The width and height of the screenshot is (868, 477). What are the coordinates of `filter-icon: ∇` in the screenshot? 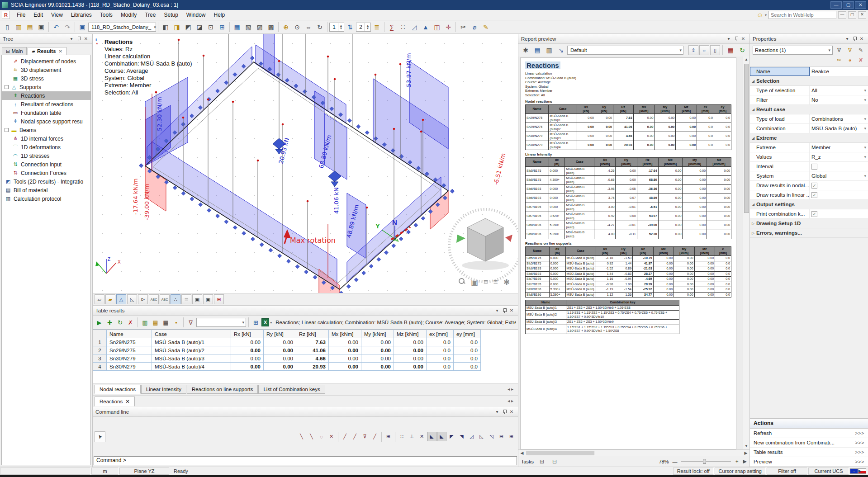 It's located at (191, 322).